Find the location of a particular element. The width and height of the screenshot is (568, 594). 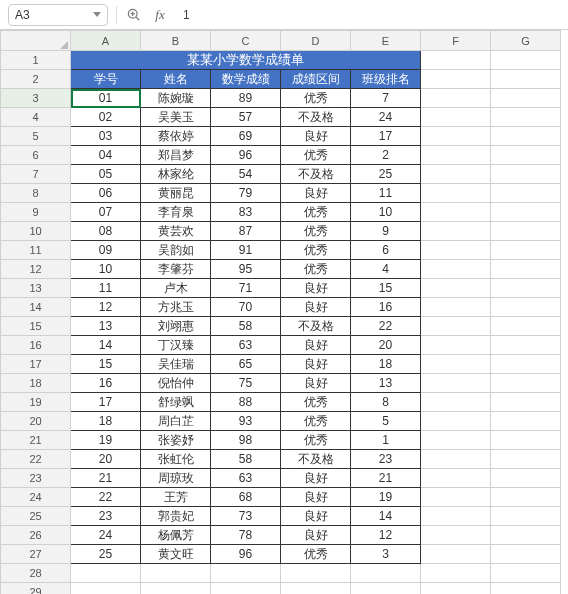

data-cell: 23 is located at coordinates (106, 516).